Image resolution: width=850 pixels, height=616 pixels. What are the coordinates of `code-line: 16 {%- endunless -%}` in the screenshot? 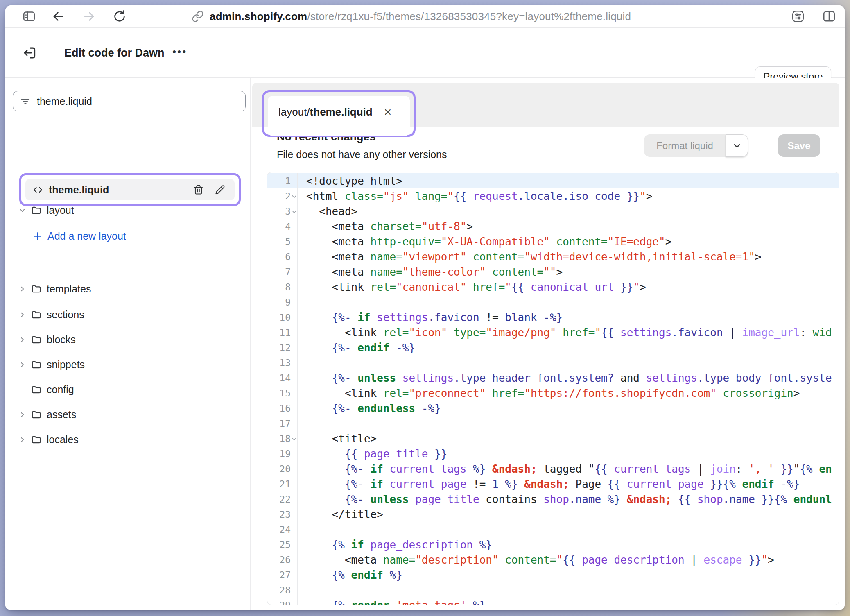 It's located at (553, 408).